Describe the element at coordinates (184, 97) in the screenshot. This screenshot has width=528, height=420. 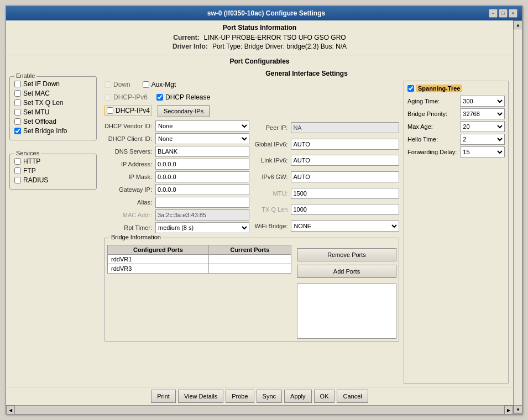
I see `dhcp-release-checkbox-item: DHCP Release` at that location.